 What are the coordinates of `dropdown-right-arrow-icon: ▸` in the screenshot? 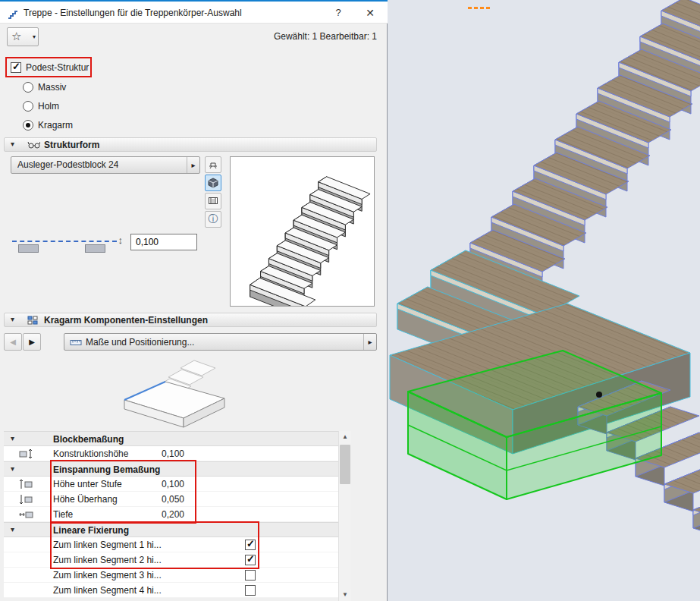 It's located at (370, 341).